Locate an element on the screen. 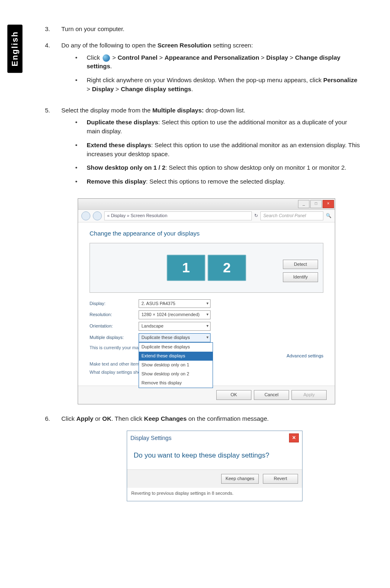  display-select: 2. ASUS PA4375 is located at coordinates (175, 304).